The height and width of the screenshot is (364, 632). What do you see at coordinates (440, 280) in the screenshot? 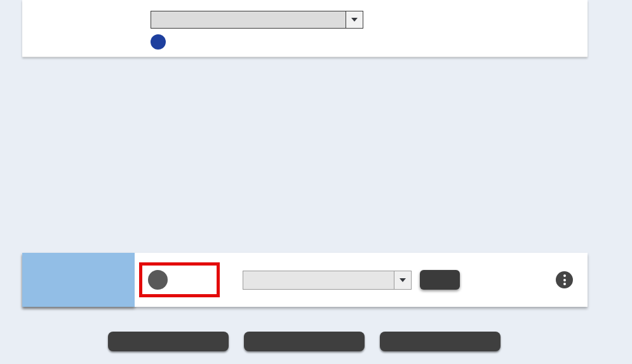
I see `apply-button` at bounding box center [440, 280].